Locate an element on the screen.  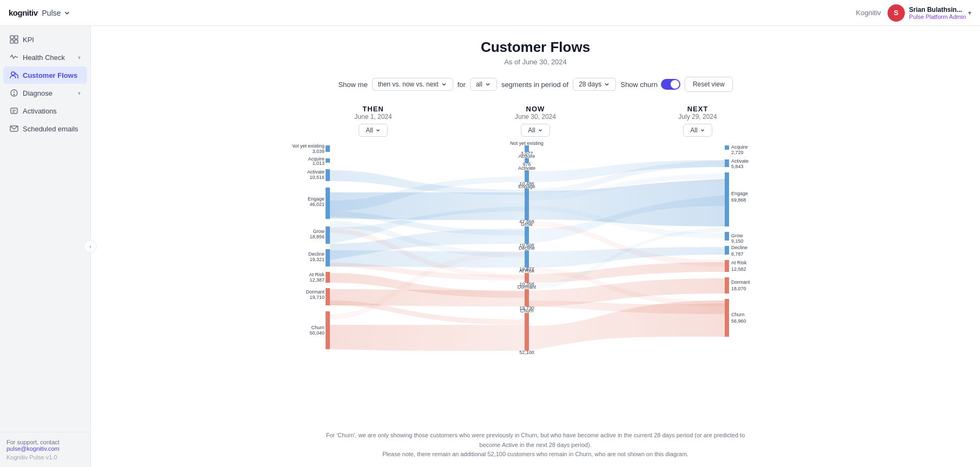
node-now-decline is located at coordinates (527, 259).